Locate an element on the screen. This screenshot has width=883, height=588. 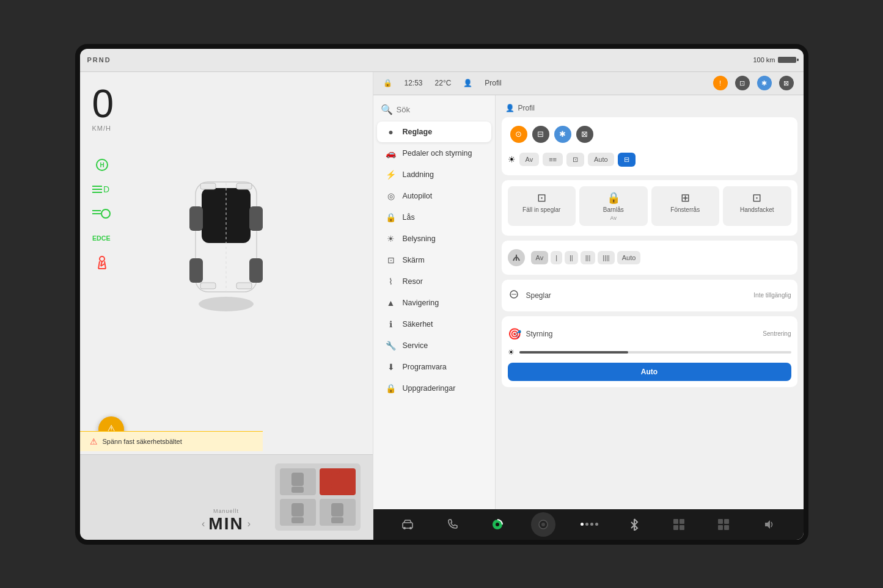
taskbar-car is located at coordinates (408, 524).